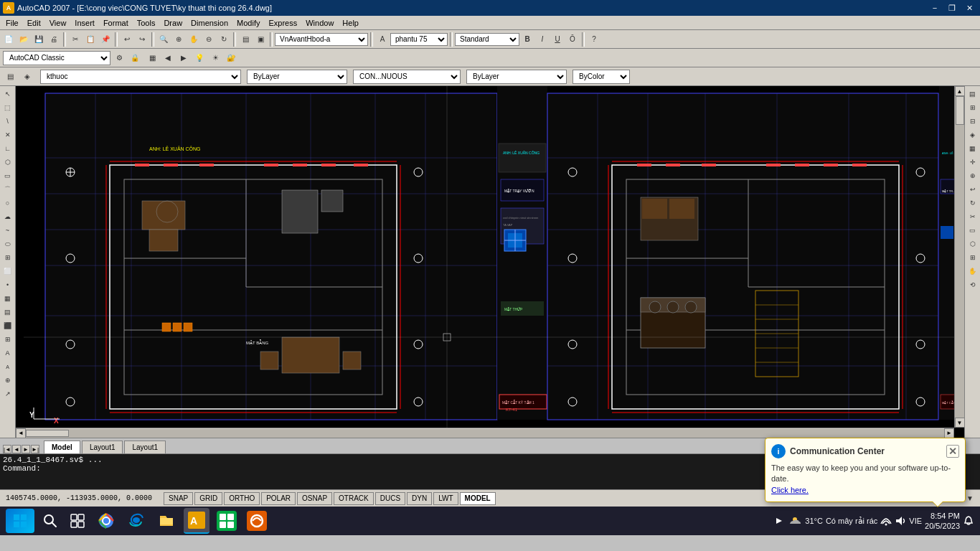 Image resolution: width=980 pixels, height=551 pixels. I want to click on tb-save: 💾, so click(39, 39).